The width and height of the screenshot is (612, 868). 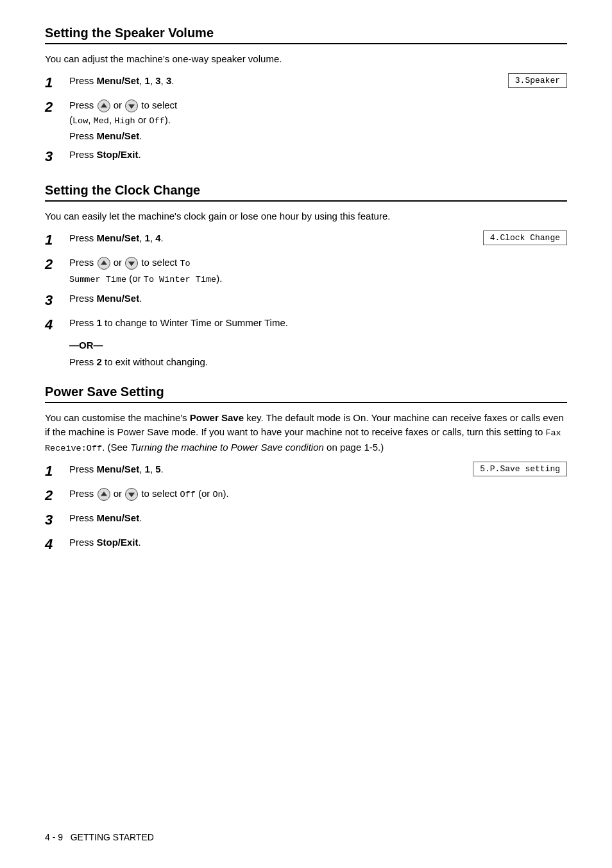 I want to click on clock-step-3: 3 Press Menu/Set., so click(x=306, y=301).